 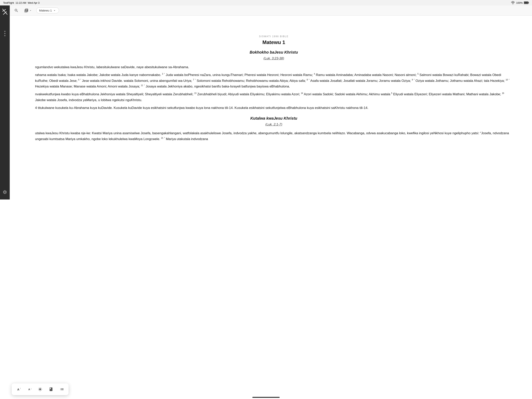 I want to click on sidebar-menu-dots, so click(x=5, y=34).